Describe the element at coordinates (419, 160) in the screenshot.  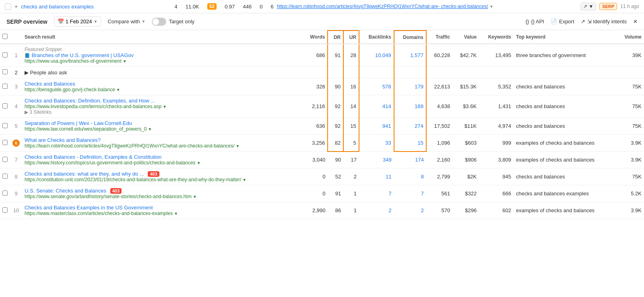
I see `row-7-domains-link: 174` at that location.